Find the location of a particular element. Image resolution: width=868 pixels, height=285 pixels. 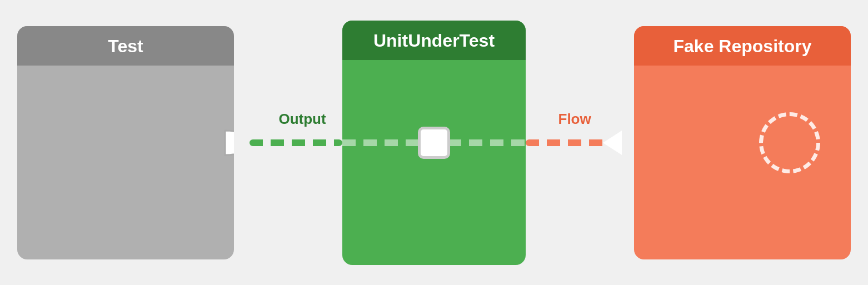

output-label: Output is located at coordinates (302, 119).